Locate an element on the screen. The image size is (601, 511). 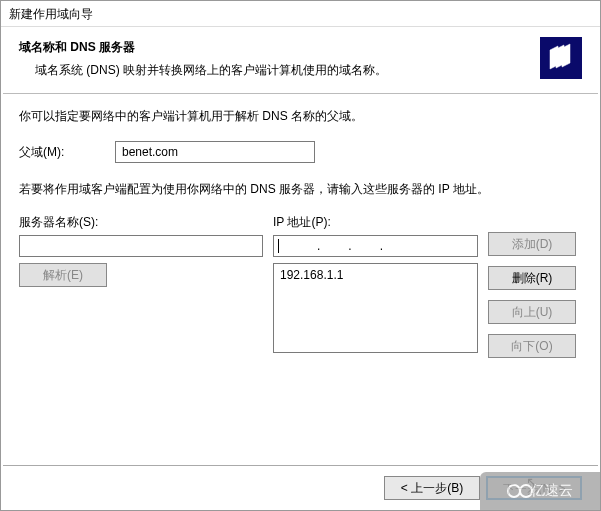
header-title: 域名称和 DNS 服务器 is located at coordinates (302, 48).